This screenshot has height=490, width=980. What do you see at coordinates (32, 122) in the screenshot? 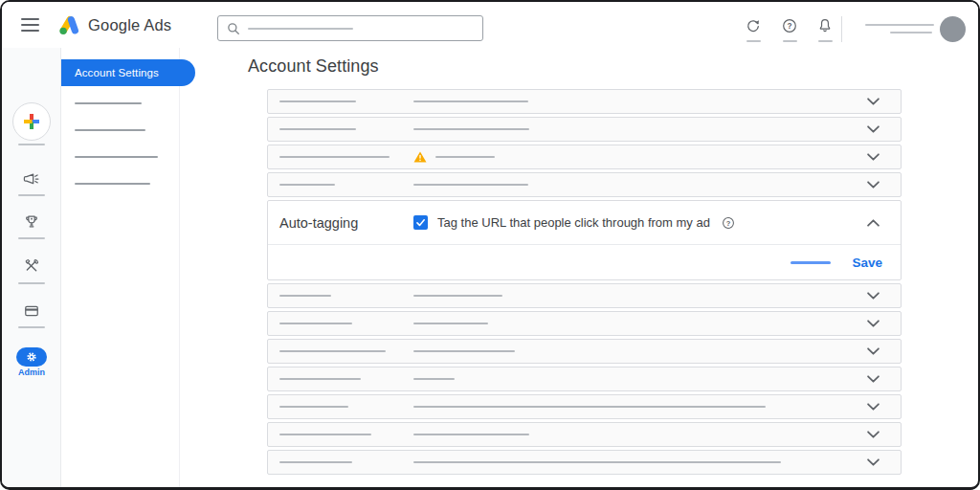
I see `plus-icon` at bounding box center [32, 122].